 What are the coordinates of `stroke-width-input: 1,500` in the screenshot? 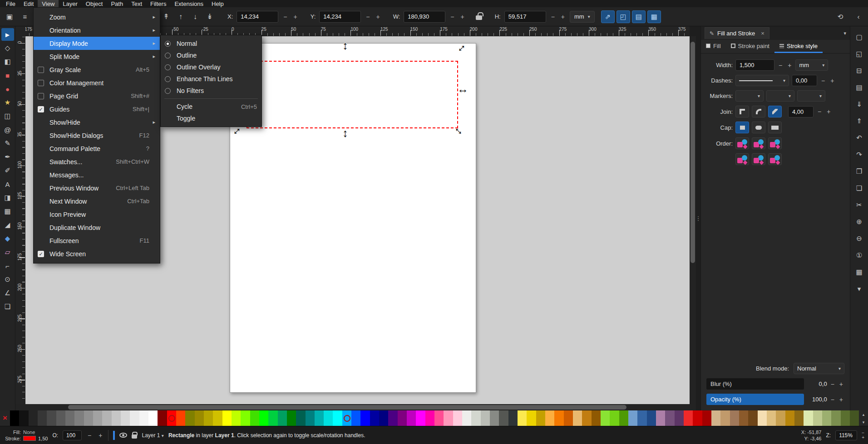 It's located at (755, 65).